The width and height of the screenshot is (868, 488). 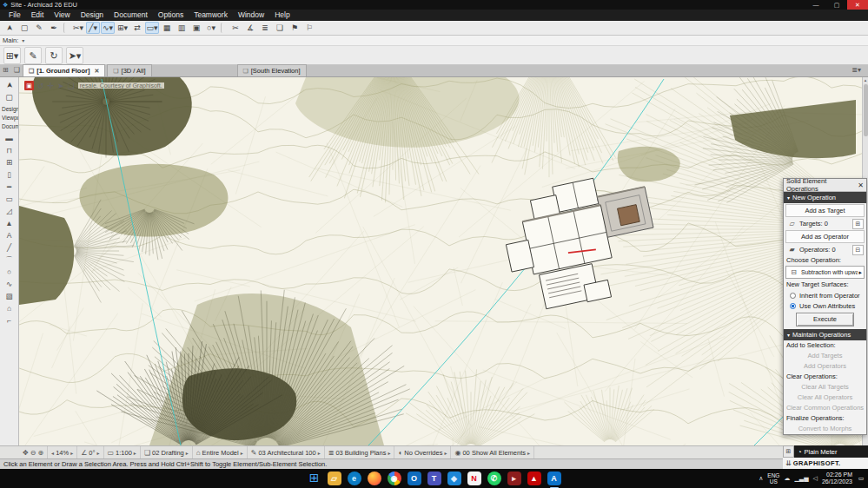 I want to click on layer-menu-icon: ▸, so click(x=188, y=453).